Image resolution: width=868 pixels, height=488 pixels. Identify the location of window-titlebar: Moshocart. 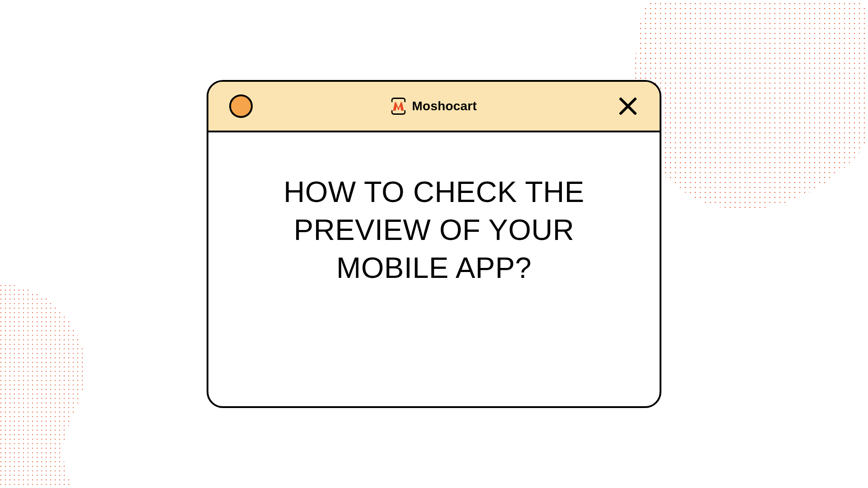
(434, 107).